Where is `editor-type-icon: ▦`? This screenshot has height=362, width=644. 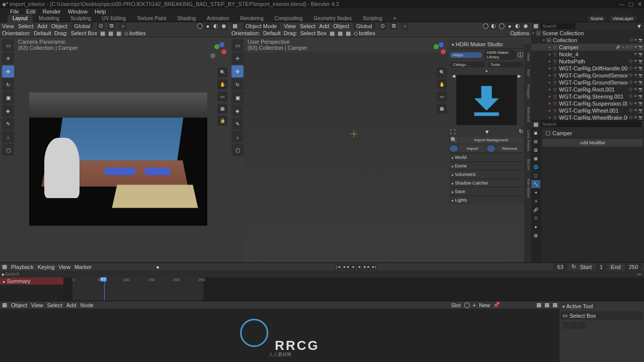
editor-type-icon: ▦ is located at coordinates (235, 26).